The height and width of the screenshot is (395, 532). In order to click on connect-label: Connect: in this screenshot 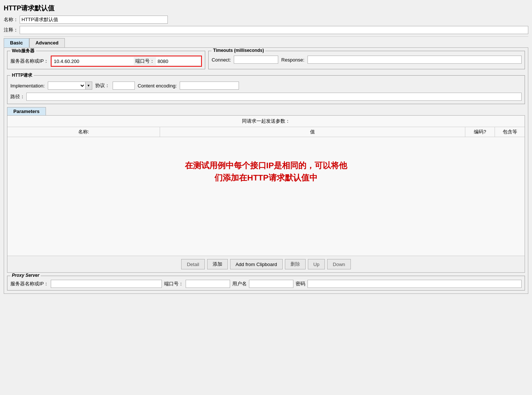, I will do `click(221, 60)`.